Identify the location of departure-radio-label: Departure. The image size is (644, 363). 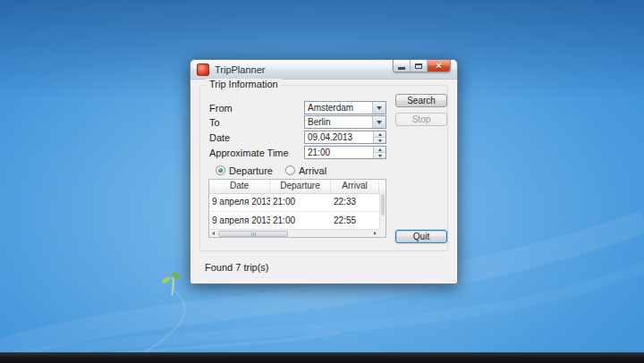
(250, 171).